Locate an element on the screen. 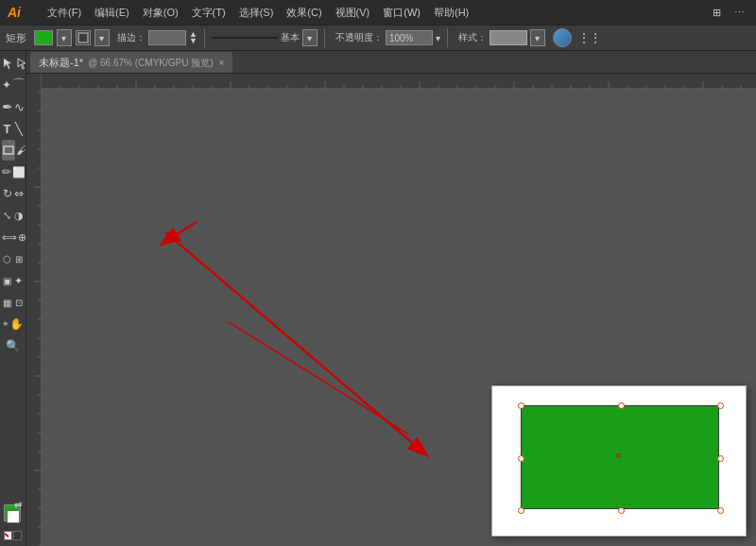 This screenshot has height=546, width=756. menu-view: 视图(V) is located at coordinates (353, 13).